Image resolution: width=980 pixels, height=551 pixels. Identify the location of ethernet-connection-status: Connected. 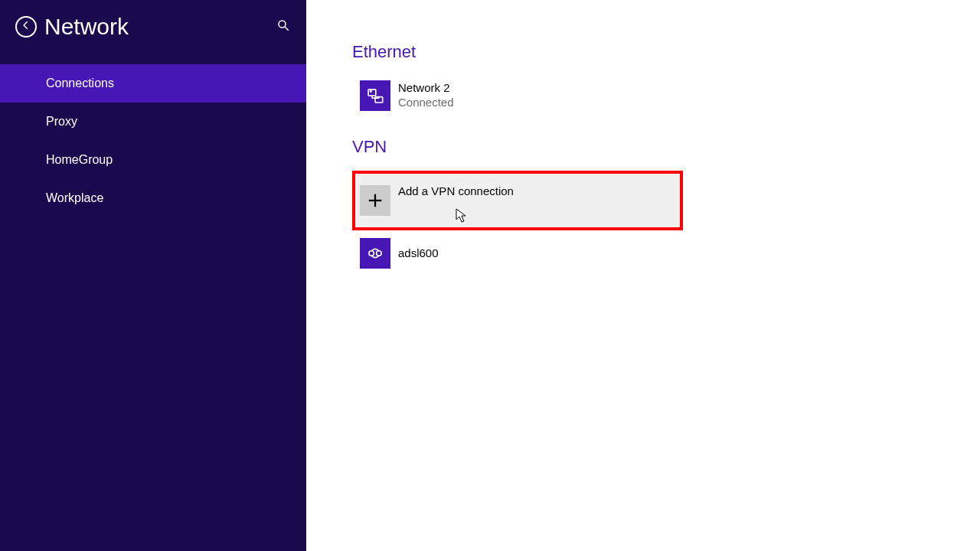
(426, 103).